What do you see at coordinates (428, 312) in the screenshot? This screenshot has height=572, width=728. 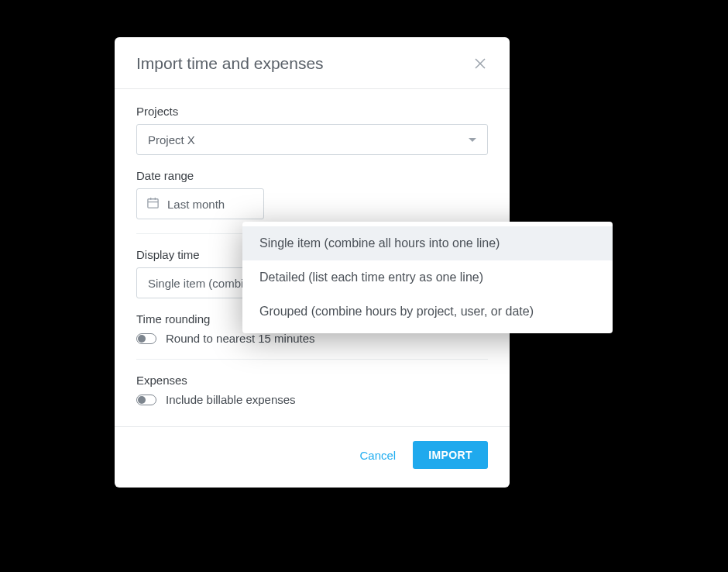 I see `dropdown-option-grouped: Grouped (combine hours by project, user,…` at bounding box center [428, 312].